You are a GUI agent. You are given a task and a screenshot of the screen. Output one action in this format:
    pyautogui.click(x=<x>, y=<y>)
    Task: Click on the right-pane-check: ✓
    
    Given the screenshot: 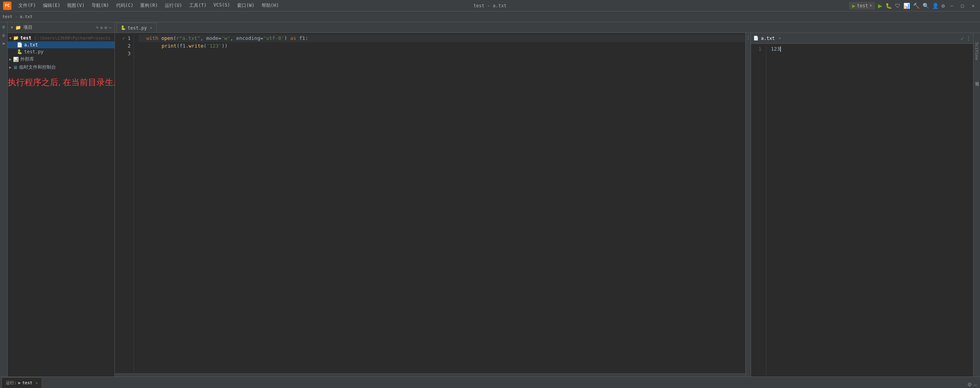 What is the action you would take?
    pyautogui.click(x=962, y=38)
    